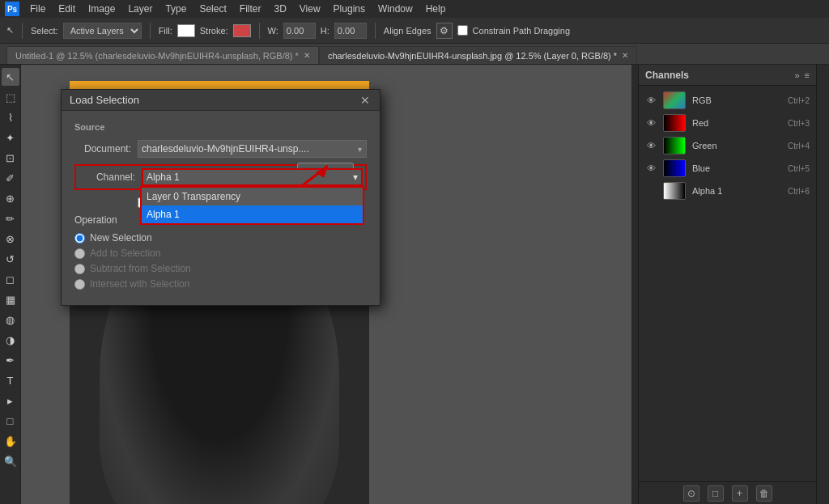 The width and height of the screenshot is (829, 504). I want to click on dialog-titlebar: Load Selection ✕, so click(220, 100).